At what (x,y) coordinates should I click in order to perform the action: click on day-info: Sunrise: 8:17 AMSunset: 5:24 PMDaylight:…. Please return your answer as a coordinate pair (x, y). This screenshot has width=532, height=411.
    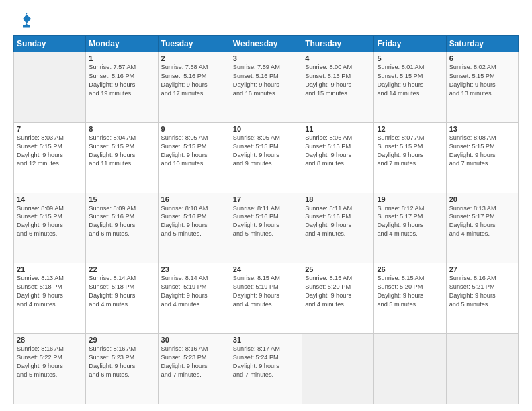
    Looking at the image, I should click on (266, 362).